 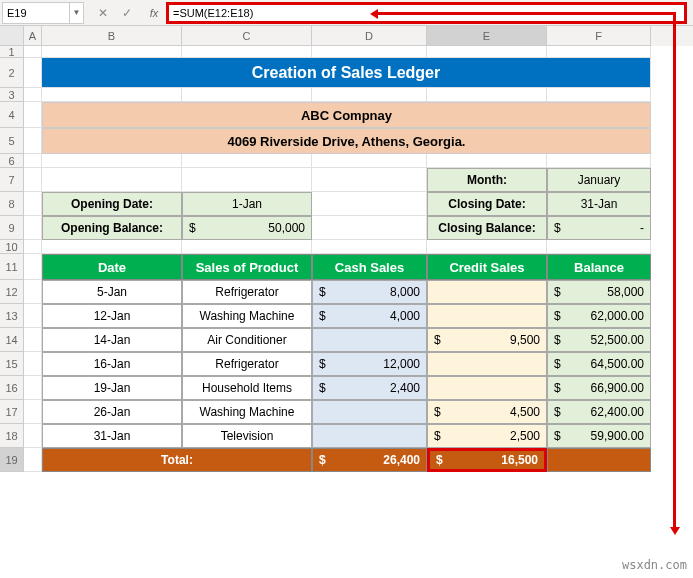 I want to click on total-balance, so click(x=599, y=460).